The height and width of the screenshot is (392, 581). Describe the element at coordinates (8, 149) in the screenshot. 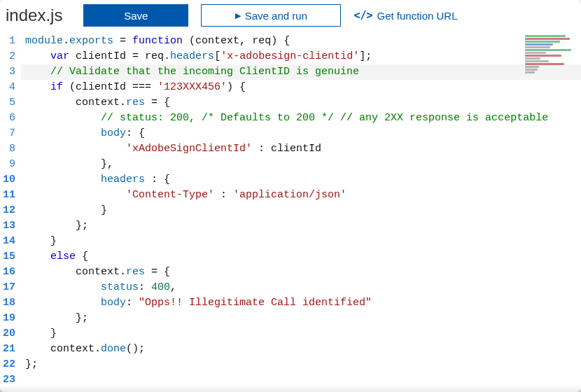

I see `line-number: 8` at that location.